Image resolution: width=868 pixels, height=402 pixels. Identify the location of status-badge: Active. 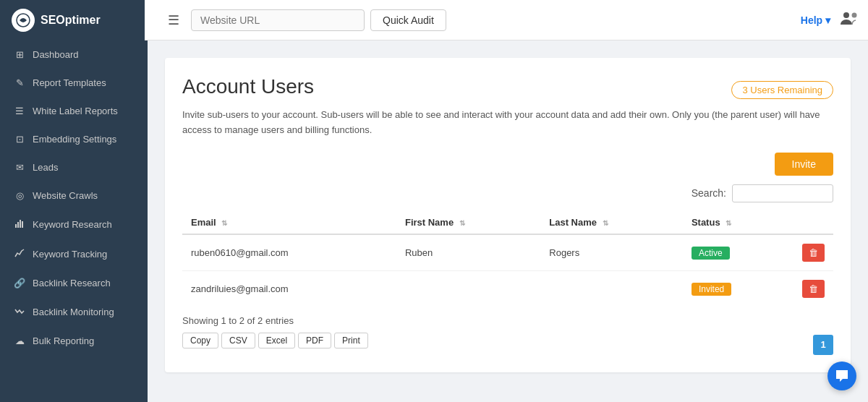
(710, 253).